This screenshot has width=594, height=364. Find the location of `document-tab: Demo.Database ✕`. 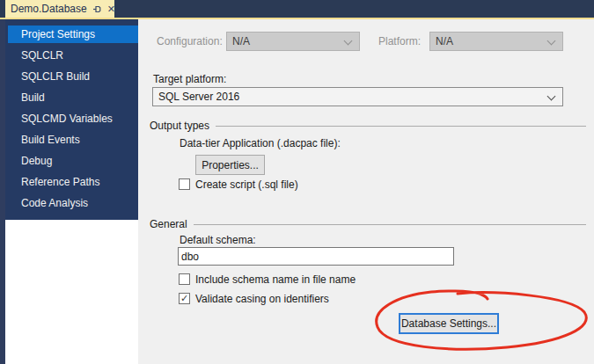

document-tab: Demo.Database ✕ is located at coordinates (60, 9).